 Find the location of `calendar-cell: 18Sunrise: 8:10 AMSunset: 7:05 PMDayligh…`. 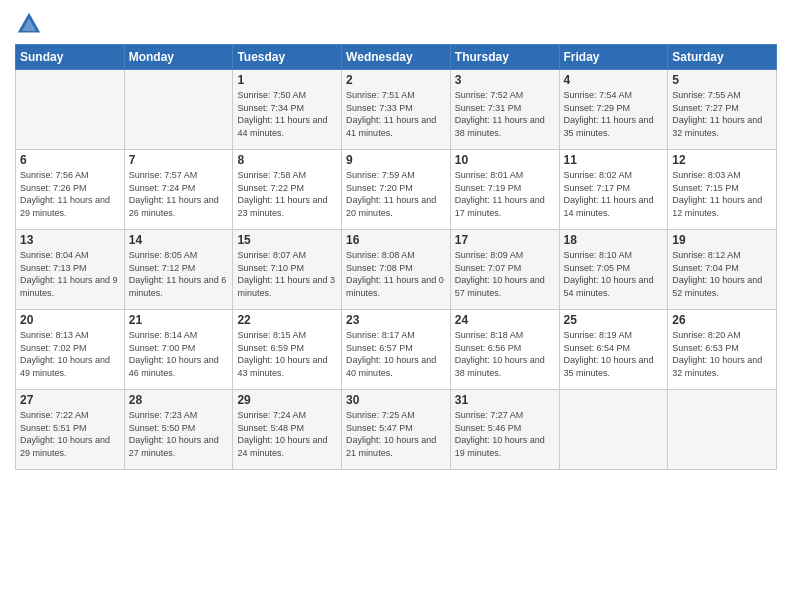

calendar-cell: 18Sunrise: 8:10 AMSunset: 7:05 PMDayligh… is located at coordinates (614, 270).